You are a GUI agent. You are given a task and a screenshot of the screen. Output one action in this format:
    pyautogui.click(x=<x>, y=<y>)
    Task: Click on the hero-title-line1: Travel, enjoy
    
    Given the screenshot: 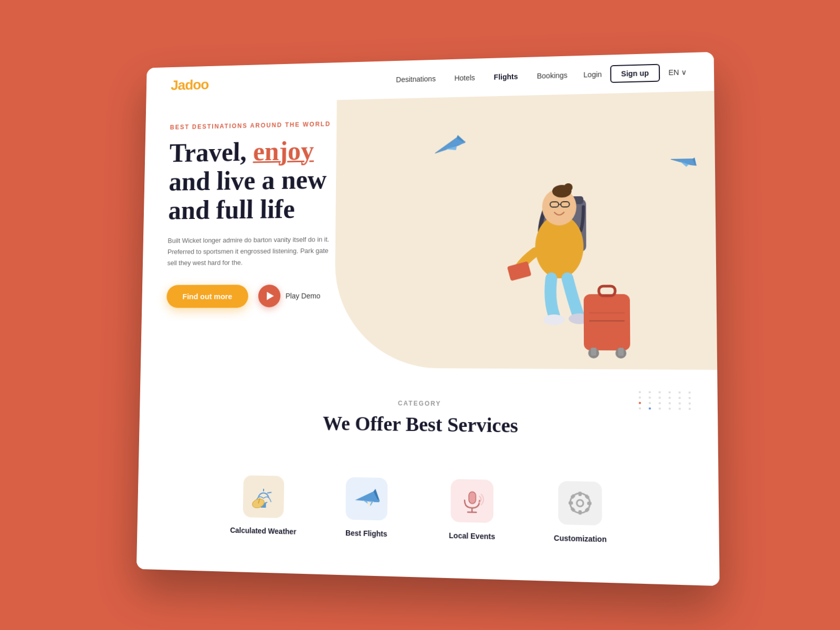 What is the action you would take?
    pyautogui.click(x=242, y=152)
    